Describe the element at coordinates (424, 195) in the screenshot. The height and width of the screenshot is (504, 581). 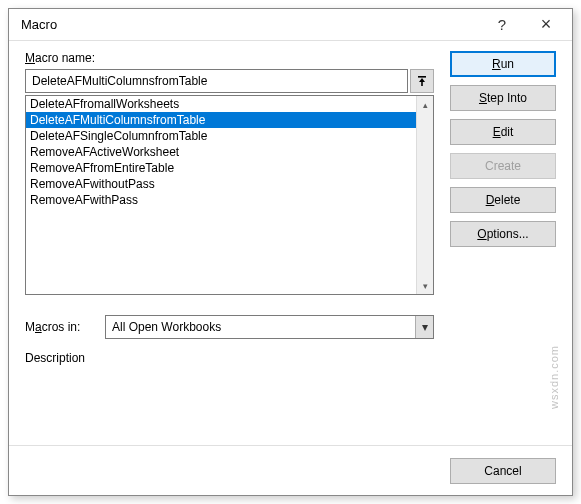
I see `scrollbar: ▴ ▾` at that location.